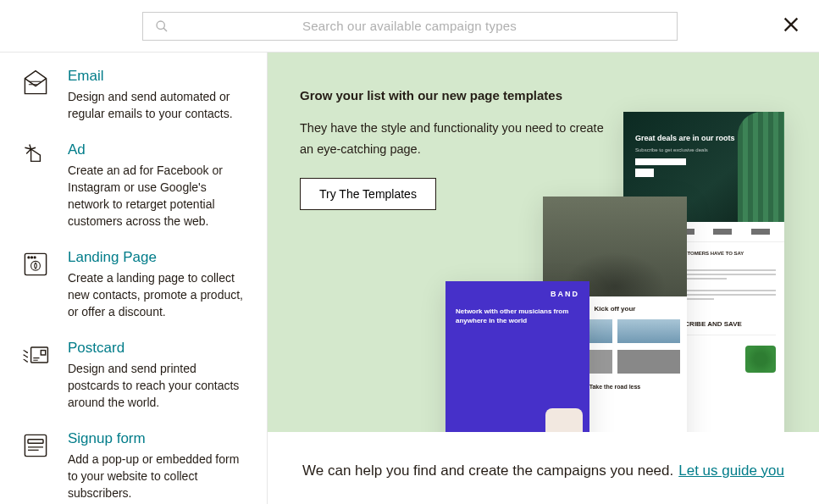 This screenshot has width=819, height=504. What do you see at coordinates (368, 194) in the screenshot?
I see `try-templates-button: Try The Templates` at bounding box center [368, 194].